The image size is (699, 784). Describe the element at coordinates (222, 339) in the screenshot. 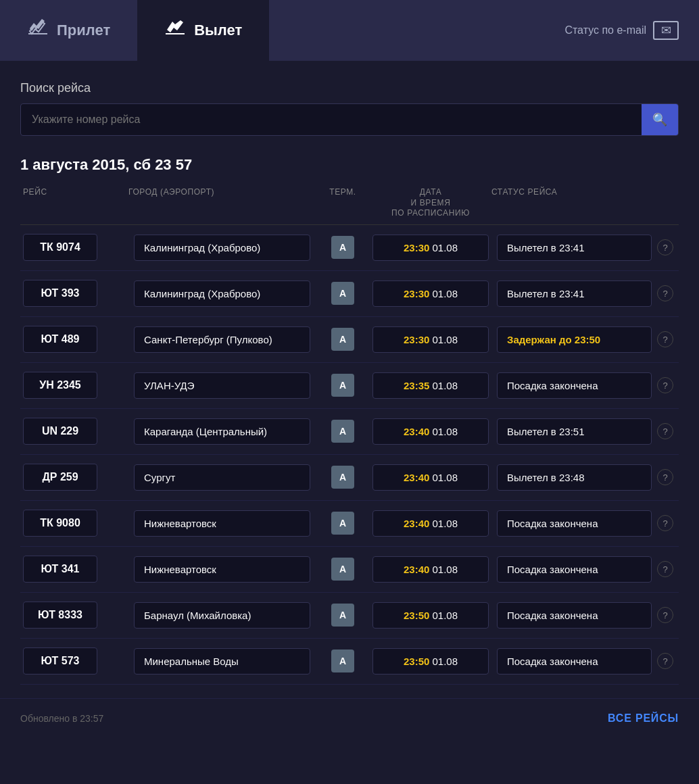

I see `cell-city-2: Санкт-Петербург (Пулково)` at that location.